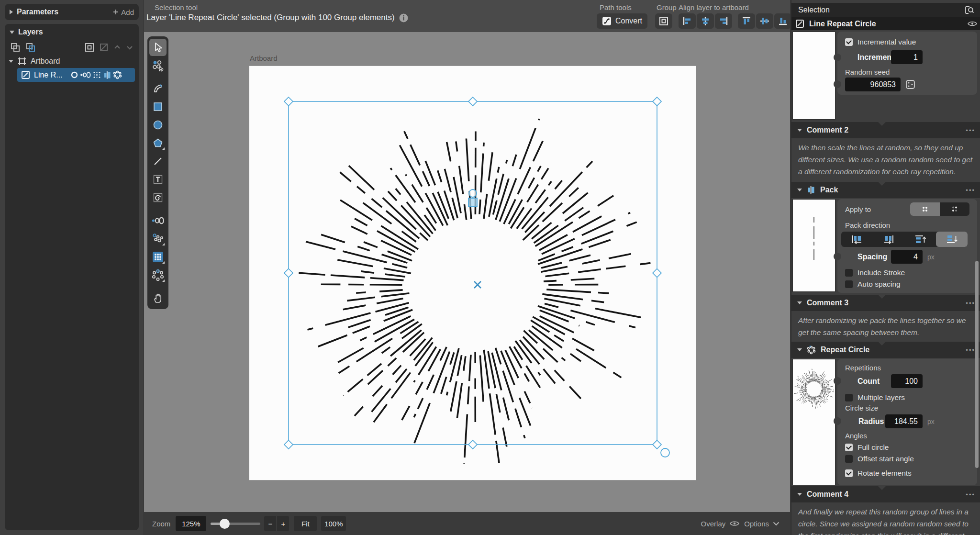 This screenshot has width=980, height=535. I want to click on radius-field: 184.55, so click(904, 421).